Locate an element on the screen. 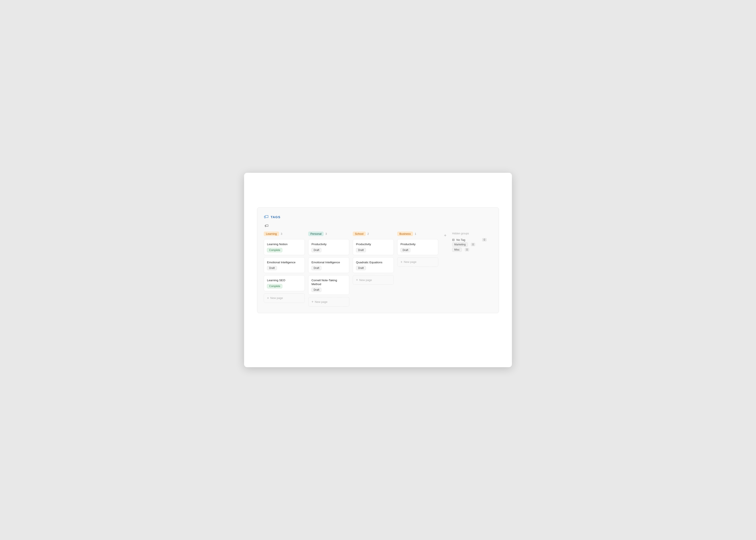 Image resolution: width=756 pixels, height=540 pixels. column-count-personal: 3 is located at coordinates (326, 234).